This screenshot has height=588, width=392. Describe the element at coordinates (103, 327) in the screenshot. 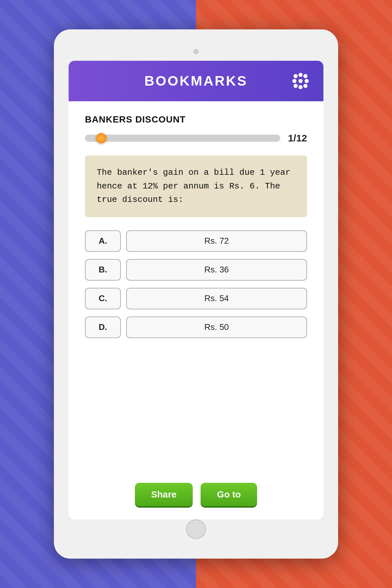

I see `option-letter-d: D.` at that location.